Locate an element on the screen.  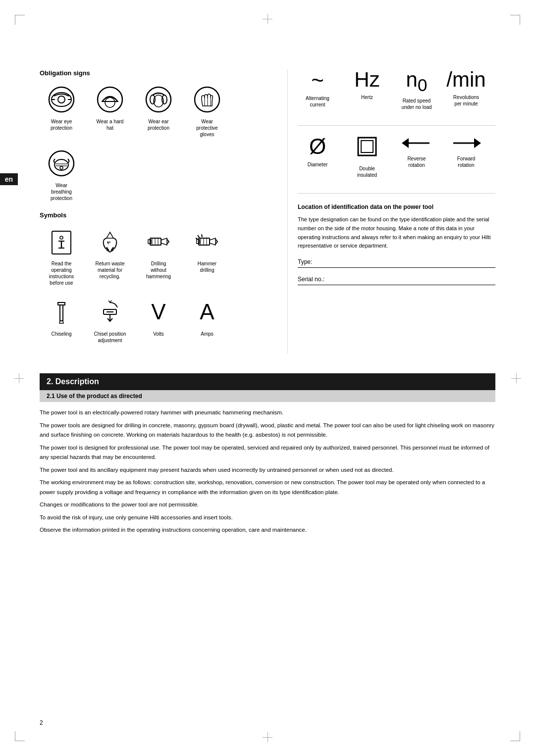
symbols-heading: Symbols is located at coordinates (154, 215).